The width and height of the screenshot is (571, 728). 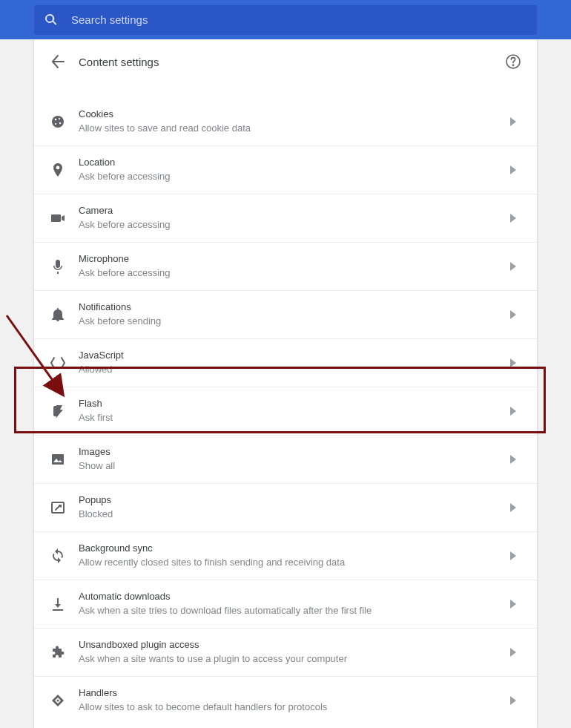 What do you see at coordinates (294, 515) in the screenshot?
I see `row-subtitle: Blocked` at bounding box center [294, 515].